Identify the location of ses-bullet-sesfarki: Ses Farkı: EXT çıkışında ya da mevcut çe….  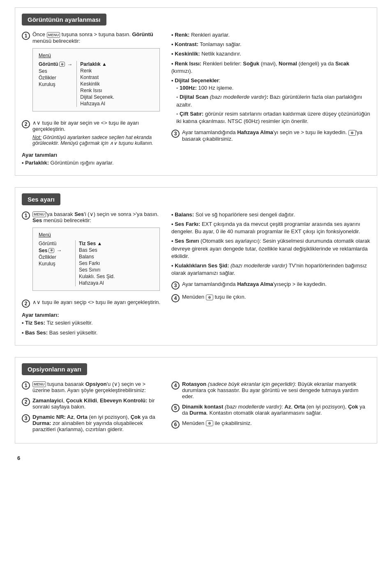
(271, 228).